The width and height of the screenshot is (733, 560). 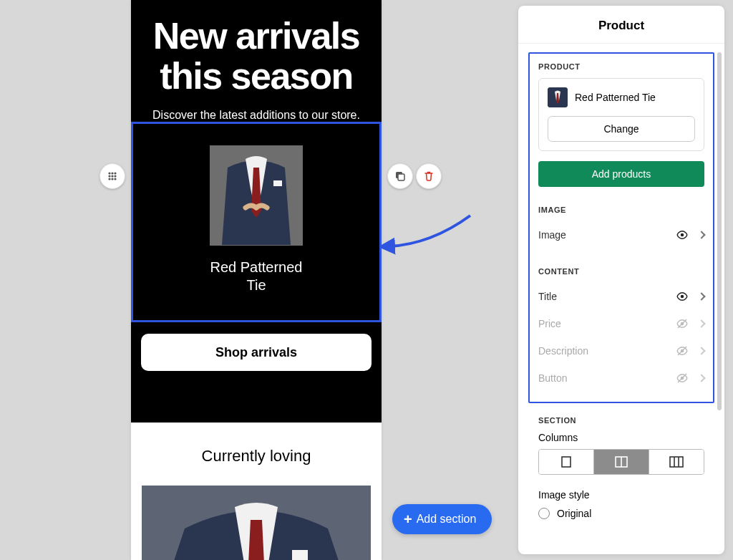 What do you see at coordinates (676, 462) in the screenshot?
I see `columns-3-icon` at bounding box center [676, 462].